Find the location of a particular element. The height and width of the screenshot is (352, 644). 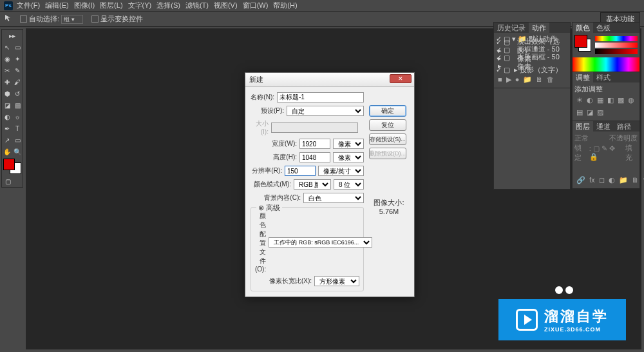

tab-paths: 路径 is located at coordinates (624, 126).